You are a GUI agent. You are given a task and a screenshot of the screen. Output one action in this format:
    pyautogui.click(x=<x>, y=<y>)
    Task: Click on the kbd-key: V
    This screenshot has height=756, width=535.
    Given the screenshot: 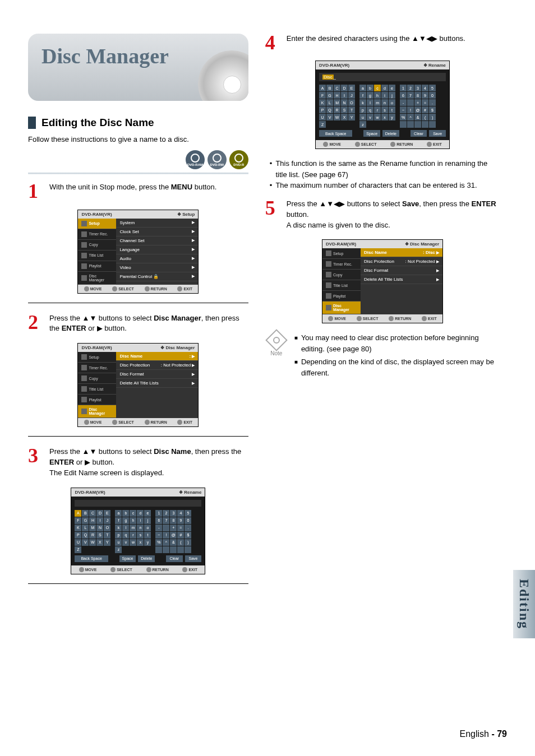 What is the action you would take?
    pyautogui.click(x=85, y=542)
    